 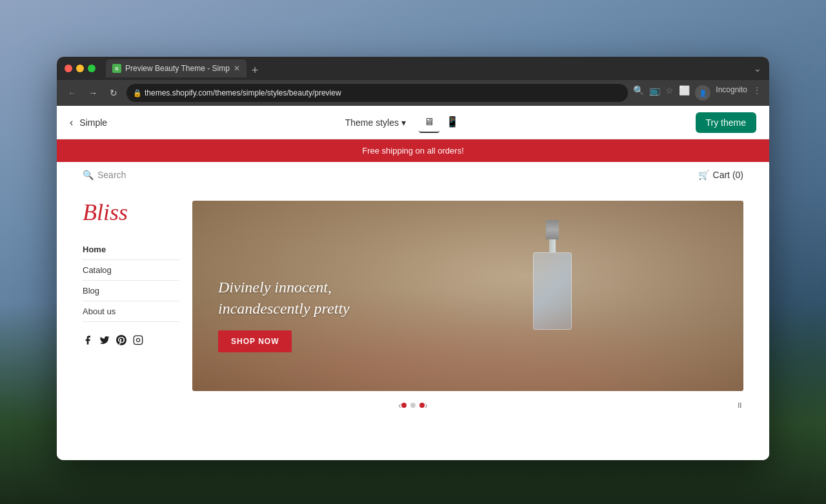 I want to click on lock-icon: 🔒, so click(x=137, y=93).